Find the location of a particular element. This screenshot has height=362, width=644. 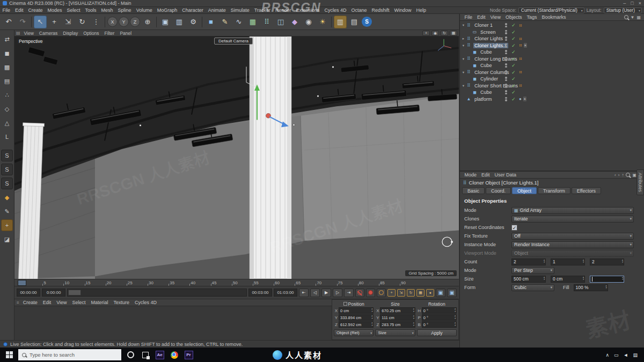

snap-2-icon: S is located at coordinates (7, 169).